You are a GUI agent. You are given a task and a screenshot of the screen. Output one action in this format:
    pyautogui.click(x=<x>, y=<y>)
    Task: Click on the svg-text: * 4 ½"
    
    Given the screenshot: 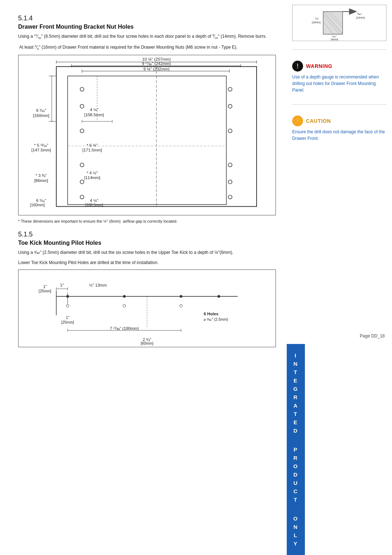 What is the action you would take?
    pyautogui.click(x=92, y=173)
    